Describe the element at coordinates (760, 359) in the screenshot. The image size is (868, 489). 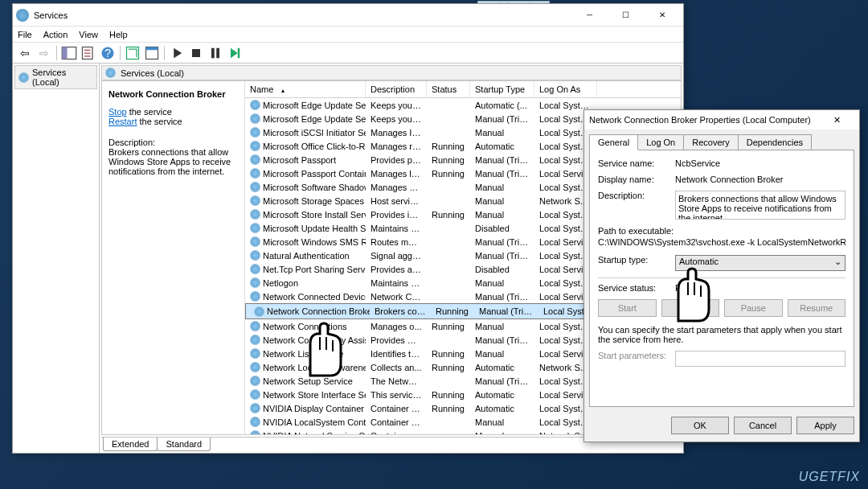
I see `start-params-input` at that location.